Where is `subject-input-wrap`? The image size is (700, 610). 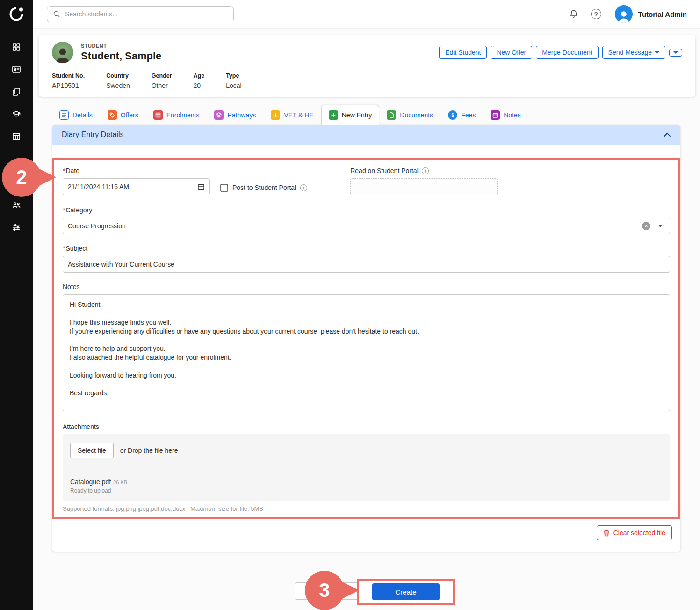
subject-input-wrap is located at coordinates (367, 264).